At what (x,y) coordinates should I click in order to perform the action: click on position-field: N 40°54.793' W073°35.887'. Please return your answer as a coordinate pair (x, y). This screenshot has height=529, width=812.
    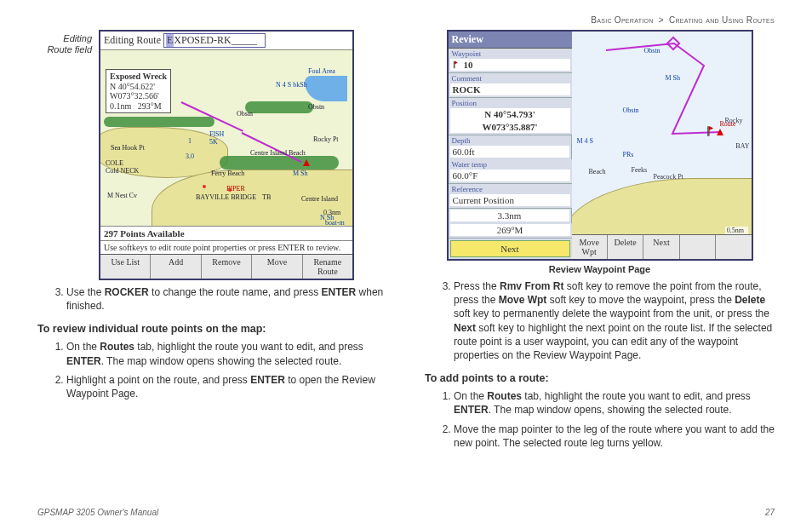
    Looking at the image, I should click on (511, 121).